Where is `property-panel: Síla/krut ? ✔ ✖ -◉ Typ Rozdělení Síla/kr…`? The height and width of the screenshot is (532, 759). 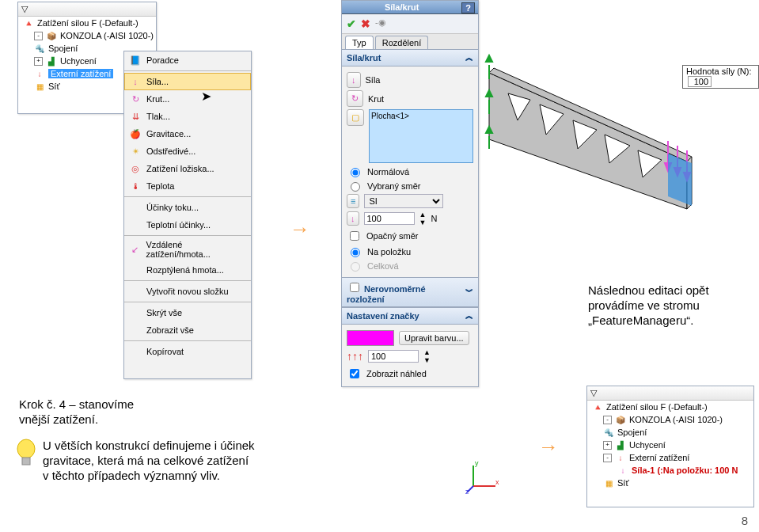 property-panel: Síla/krut ? ✔ ✖ -◉ Typ Rozdělení Síla/kr… is located at coordinates (410, 193).